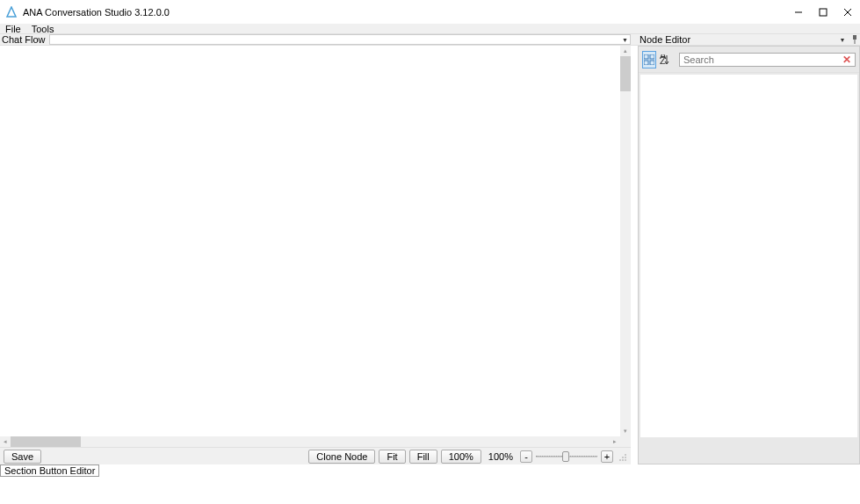 This screenshot has height=504, width=860. What do you see at coordinates (342, 457) in the screenshot?
I see `clone-node-button: Clone Node` at bounding box center [342, 457].